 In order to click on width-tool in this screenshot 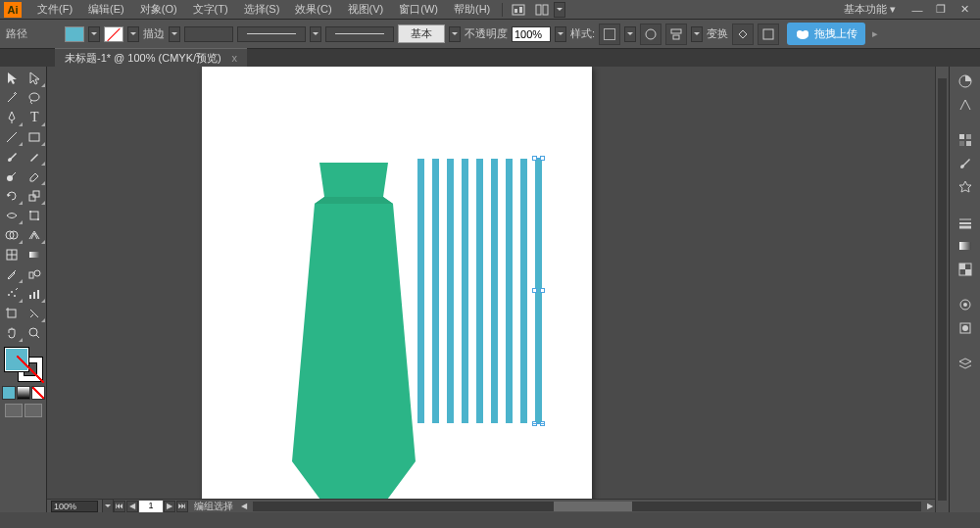, I will do `click(12, 216)`.